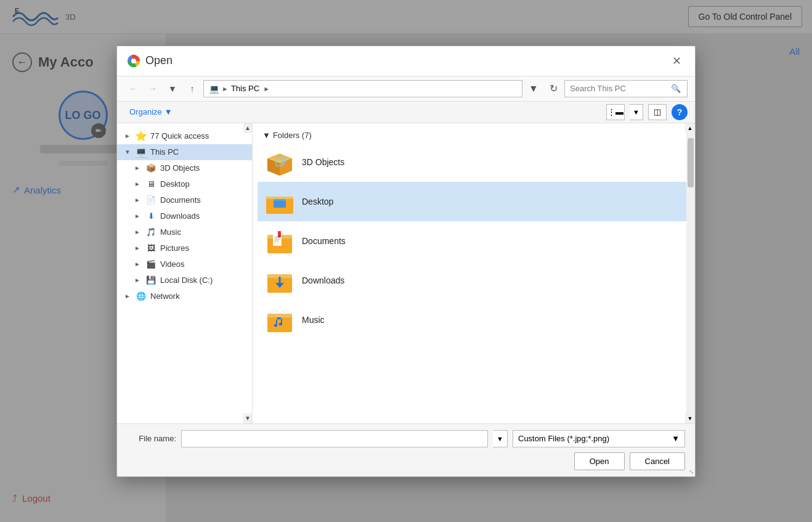  I want to click on folder-documents-icon, so click(280, 241).